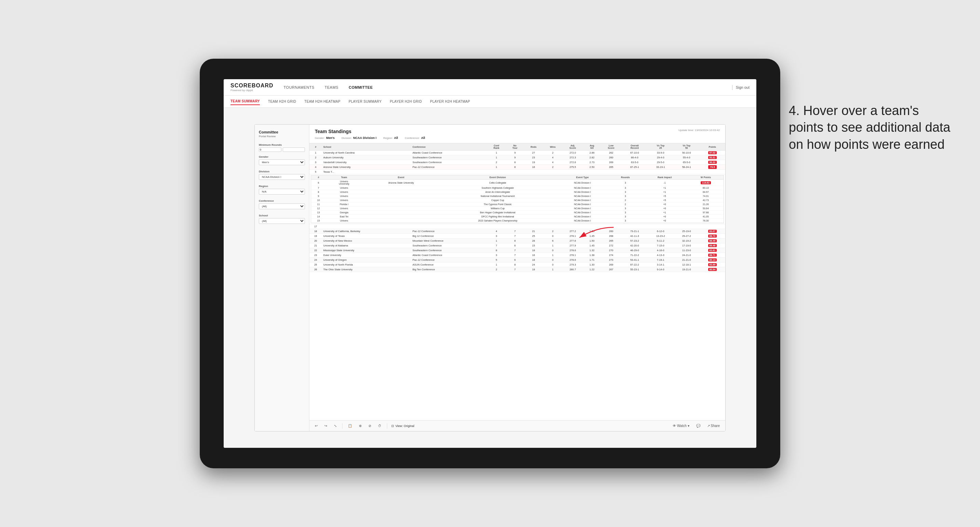  What do you see at coordinates (323, 102) in the screenshot?
I see `subnav-team-h2h-heatmap: TEAM H2H HEATMAP` at bounding box center [323, 102].